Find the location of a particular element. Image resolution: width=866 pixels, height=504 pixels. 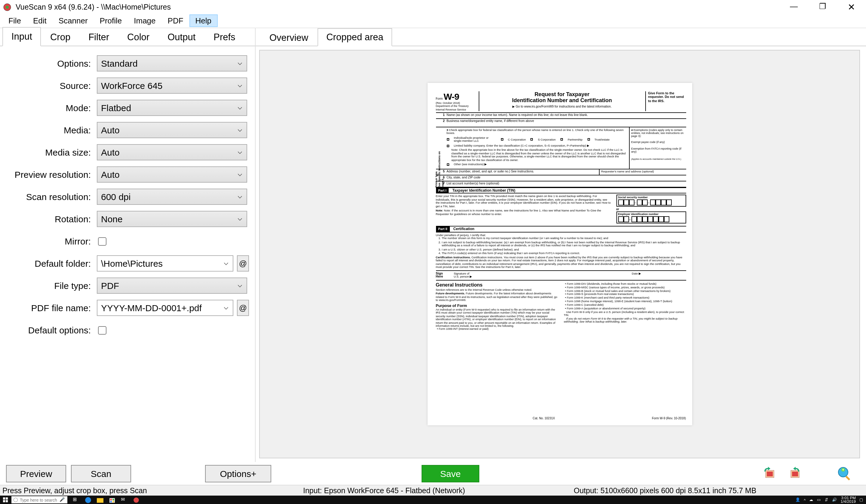

task-view-icon: ⊞ is located at coordinates (76, 500).